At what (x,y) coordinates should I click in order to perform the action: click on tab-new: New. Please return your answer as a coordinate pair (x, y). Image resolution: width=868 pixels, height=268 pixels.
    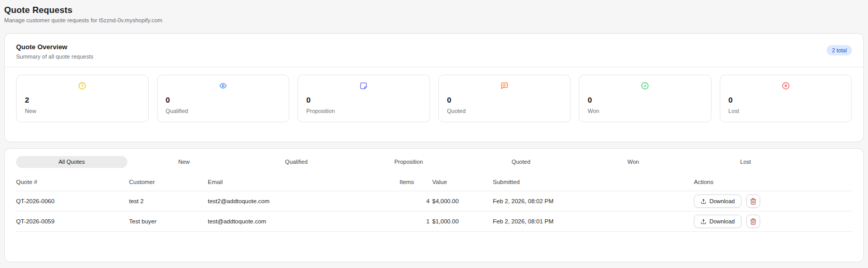
    Looking at the image, I should click on (184, 162).